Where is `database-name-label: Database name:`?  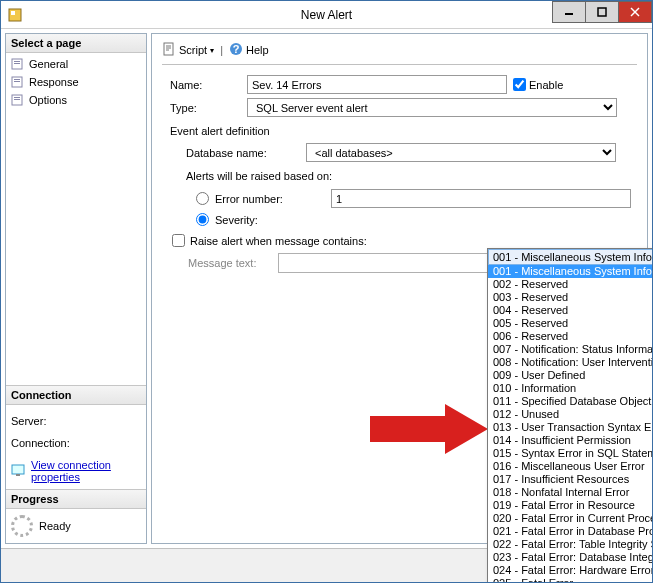 database-name-label: Database name: is located at coordinates (246, 153).